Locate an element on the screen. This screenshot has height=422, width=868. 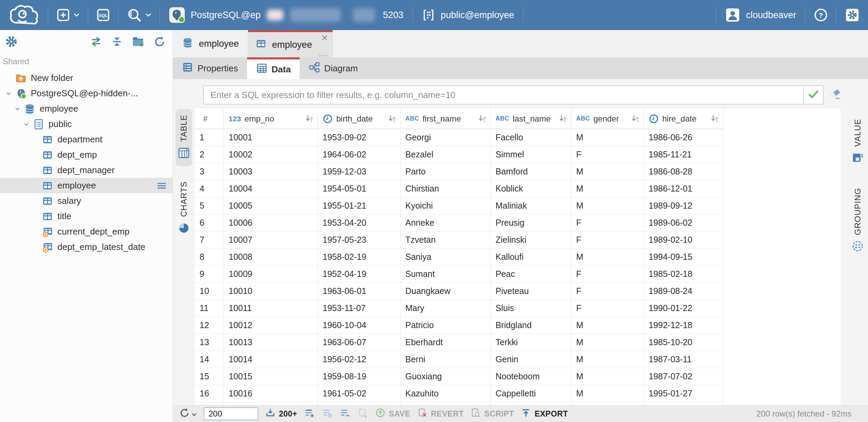
add-row-button is located at coordinates (310, 414).